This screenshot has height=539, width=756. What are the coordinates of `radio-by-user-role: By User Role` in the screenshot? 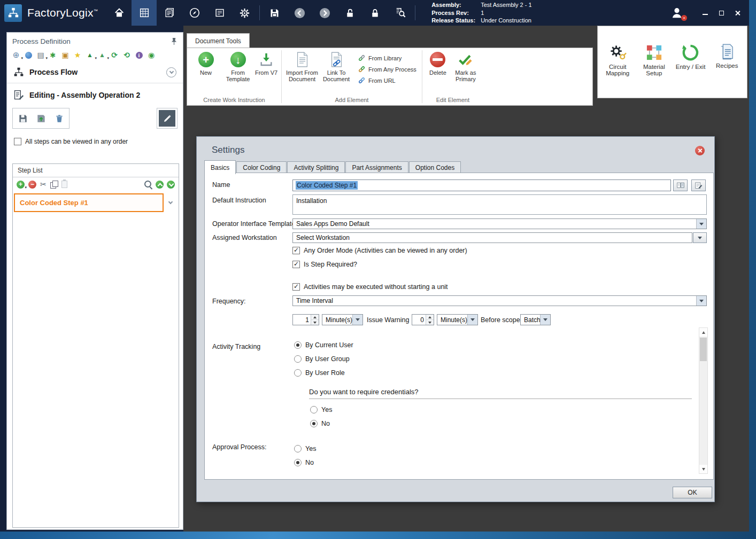 It's located at (320, 373).